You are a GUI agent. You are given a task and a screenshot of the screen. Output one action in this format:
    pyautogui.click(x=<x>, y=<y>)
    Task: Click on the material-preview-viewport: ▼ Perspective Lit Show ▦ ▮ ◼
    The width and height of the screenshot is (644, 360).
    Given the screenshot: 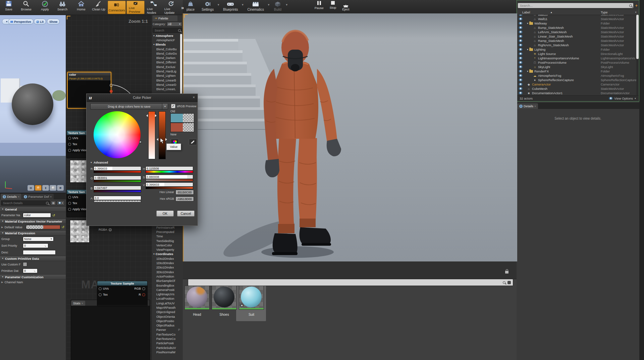 What is the action you would take?
    pyautogui.click(x=33, y=104)
    